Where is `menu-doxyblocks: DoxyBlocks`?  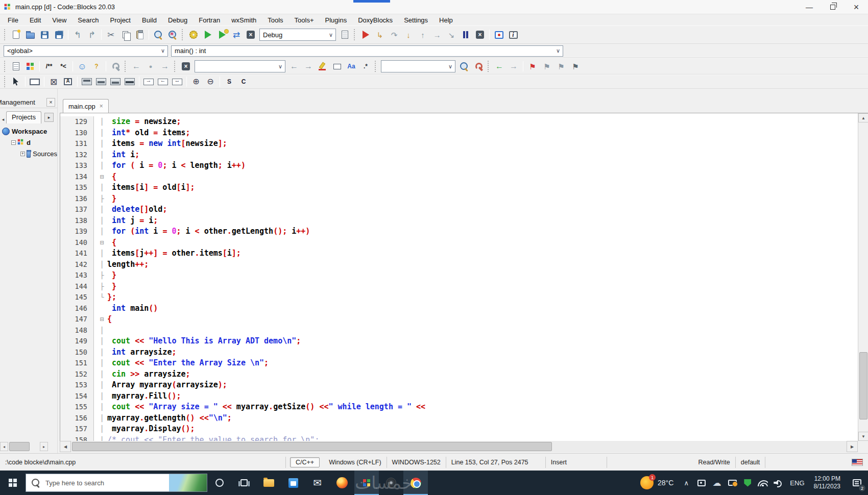
menu-doxyblocks: DoxyBlocks is located at coordinates (375, 20).